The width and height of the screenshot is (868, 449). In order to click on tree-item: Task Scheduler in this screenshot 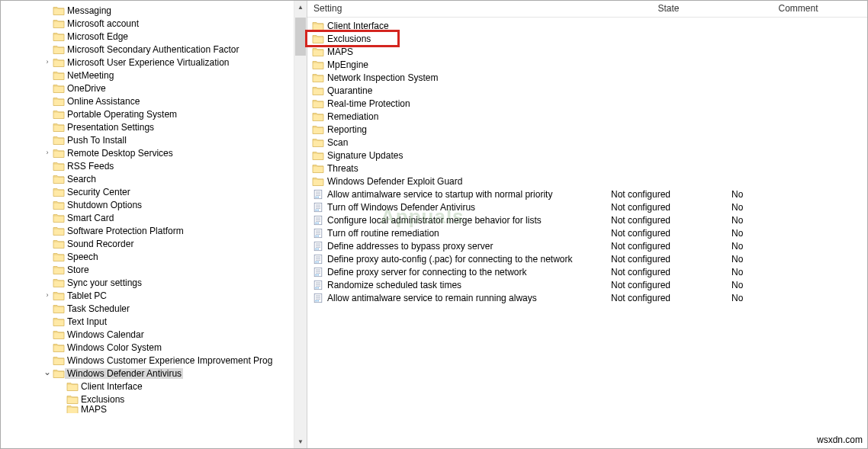, I will do `click(147, 308)`.